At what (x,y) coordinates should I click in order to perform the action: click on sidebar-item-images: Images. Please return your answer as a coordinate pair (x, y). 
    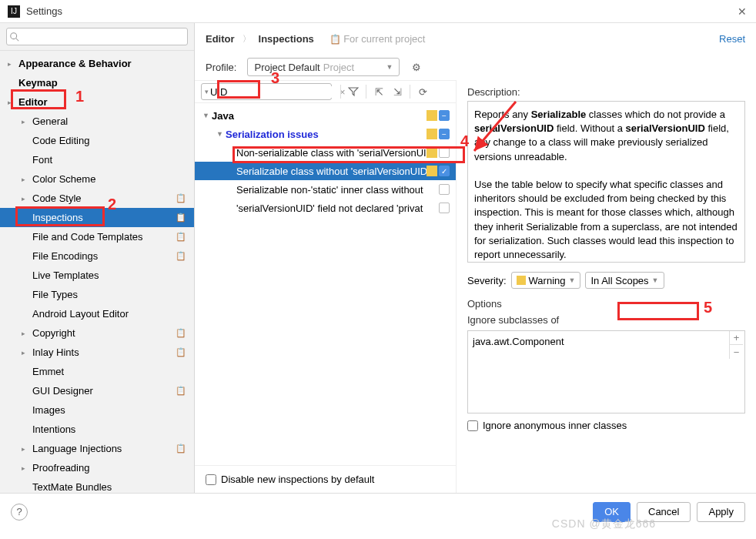
    Looking at the image, I should click on (97, 410).